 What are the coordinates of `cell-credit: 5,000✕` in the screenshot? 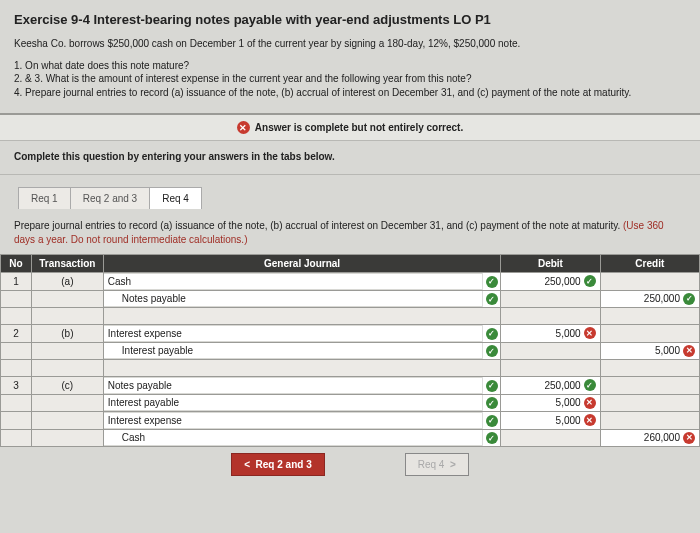 It's located at (650, 351).